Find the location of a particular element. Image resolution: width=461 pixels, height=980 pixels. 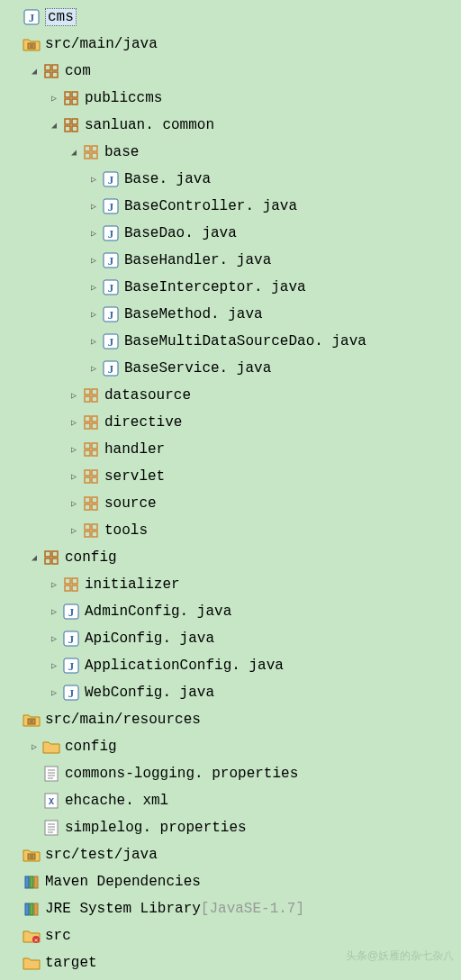

tree-item: ▷tools is located at coordinates (230, 531).